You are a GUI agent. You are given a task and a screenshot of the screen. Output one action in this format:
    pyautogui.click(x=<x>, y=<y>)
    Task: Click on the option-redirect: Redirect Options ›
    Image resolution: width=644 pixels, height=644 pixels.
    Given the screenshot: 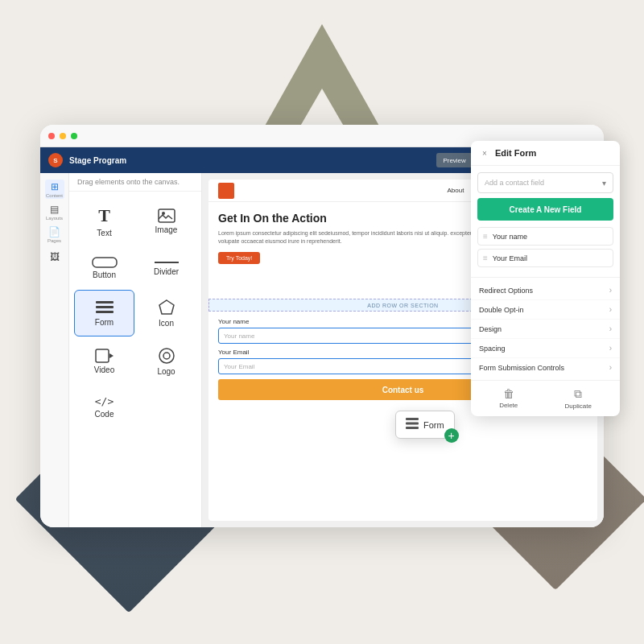 What is the action you would take?
    pyautogui.click(x=546, y=291)
    